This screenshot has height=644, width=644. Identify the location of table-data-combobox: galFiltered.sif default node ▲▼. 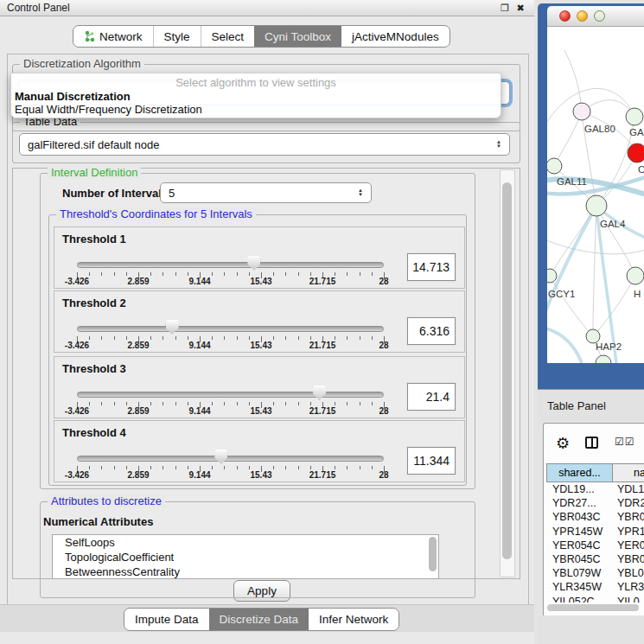
(265, 144).